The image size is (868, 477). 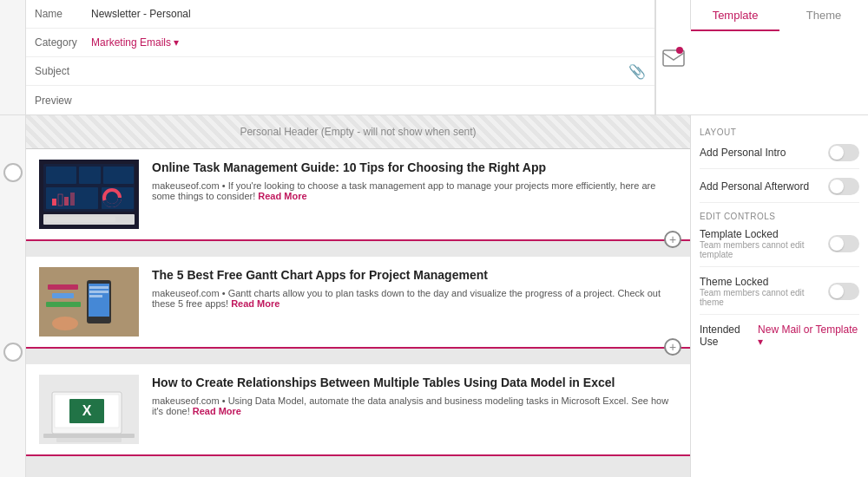 What do you see at coordinates (779, 295) in the screenshot?
I see `theme-locked-row: Theme Locked Team members cannot edit th…` at bounding box center [779, 295].